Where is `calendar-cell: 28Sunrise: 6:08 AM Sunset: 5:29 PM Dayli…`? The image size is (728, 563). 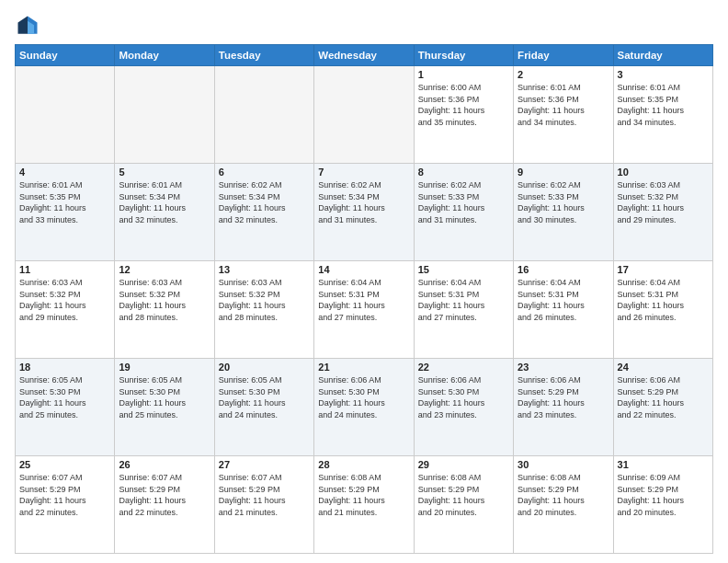 calendar-cell: 28Sunrise: 6:08 AM Sunset: 5:29 PM Dayli… is located at coordinates (364, 505).